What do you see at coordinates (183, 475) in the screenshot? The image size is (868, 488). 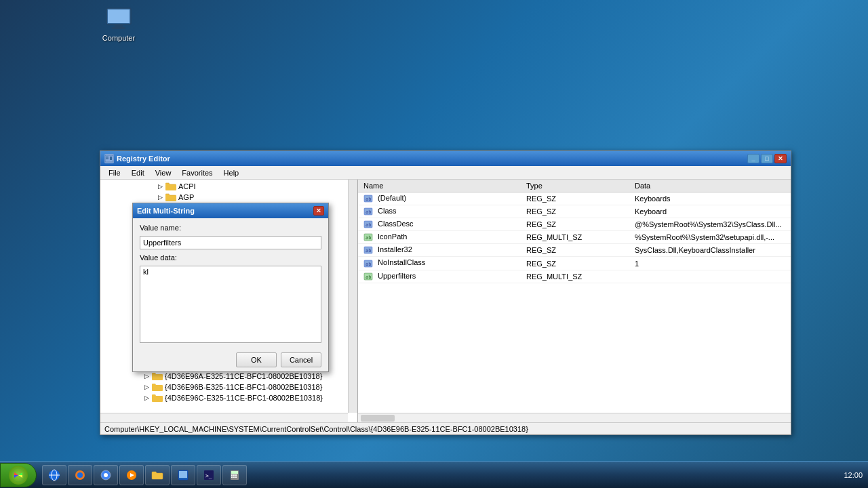 I see `taskbar-windows-button` at bounding box center [183, 475].